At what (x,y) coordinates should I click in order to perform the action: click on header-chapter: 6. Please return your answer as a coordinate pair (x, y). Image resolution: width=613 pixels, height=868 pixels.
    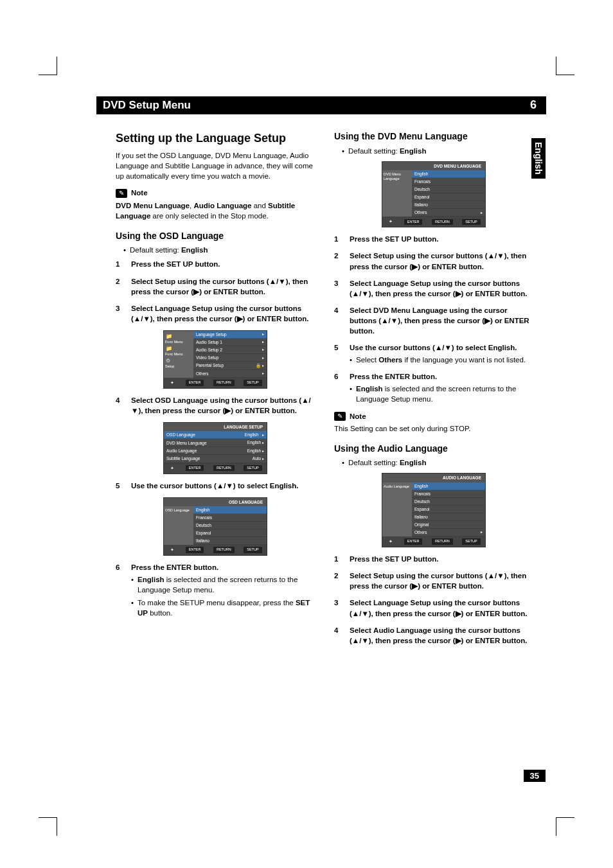
    Looking at the image, I should click on (533, 105).